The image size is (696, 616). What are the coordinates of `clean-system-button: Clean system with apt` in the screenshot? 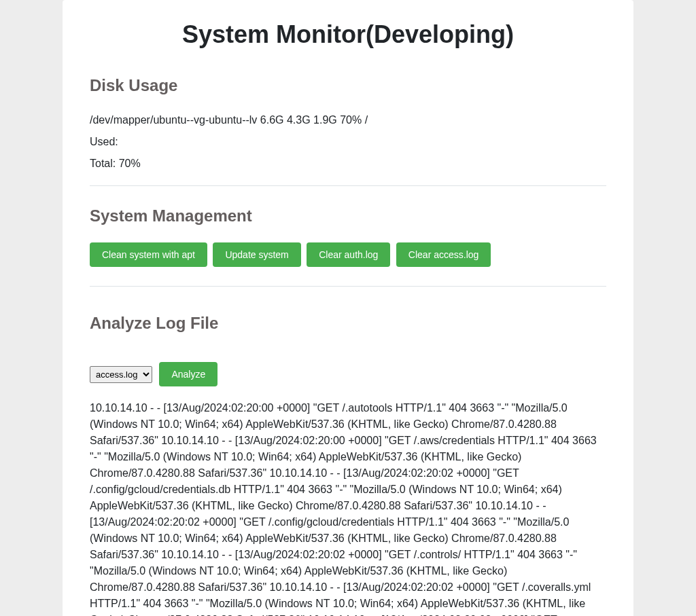 It's located at (148, 255).